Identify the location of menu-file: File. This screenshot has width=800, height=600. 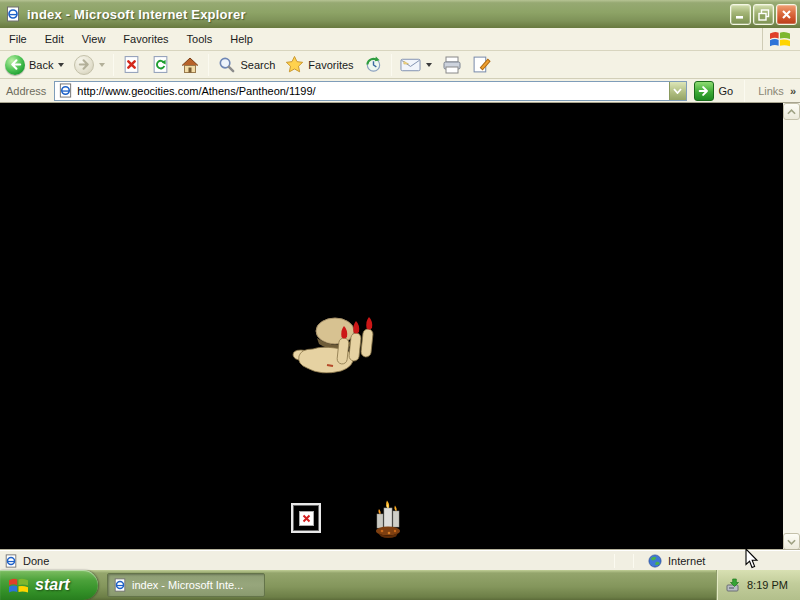
(18, 39).